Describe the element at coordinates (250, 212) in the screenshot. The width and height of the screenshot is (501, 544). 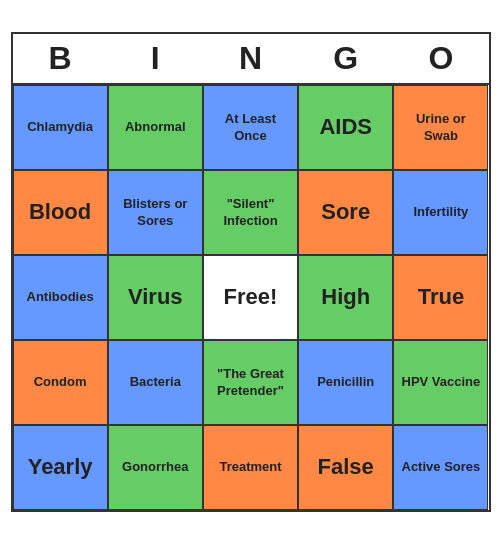
I see `bingo-cell-7: "Silent" Infection` at that location.